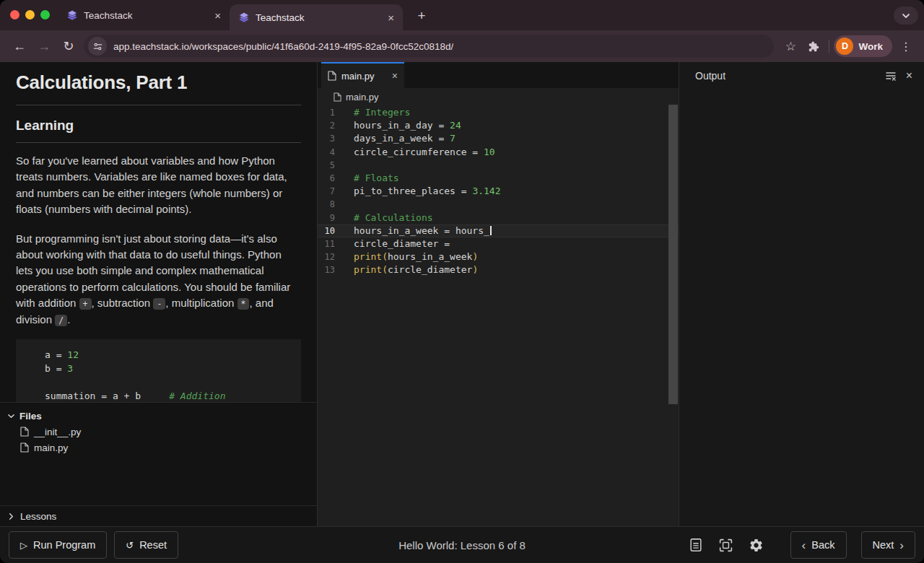 This screenshot has width=924, height=563. What do you see at coordinates (498, 270) in the screenshot?
I see `code-line: 13print(circle_diameter)` at bounding box center [498, 270].